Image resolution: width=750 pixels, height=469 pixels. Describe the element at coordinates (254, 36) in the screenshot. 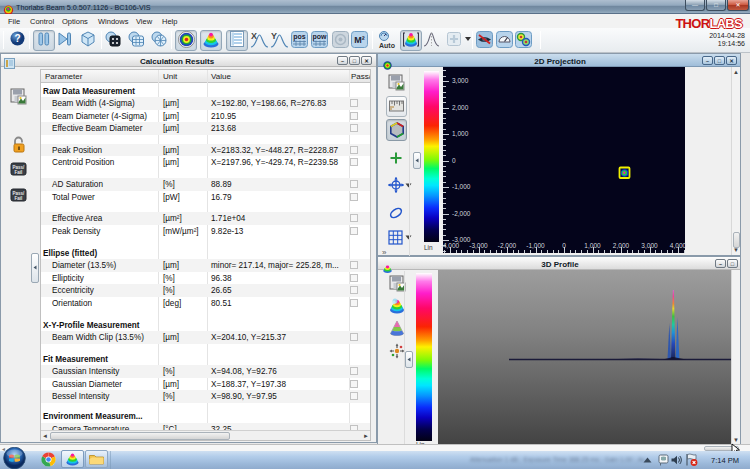

I see `svg-text: X` at that location.